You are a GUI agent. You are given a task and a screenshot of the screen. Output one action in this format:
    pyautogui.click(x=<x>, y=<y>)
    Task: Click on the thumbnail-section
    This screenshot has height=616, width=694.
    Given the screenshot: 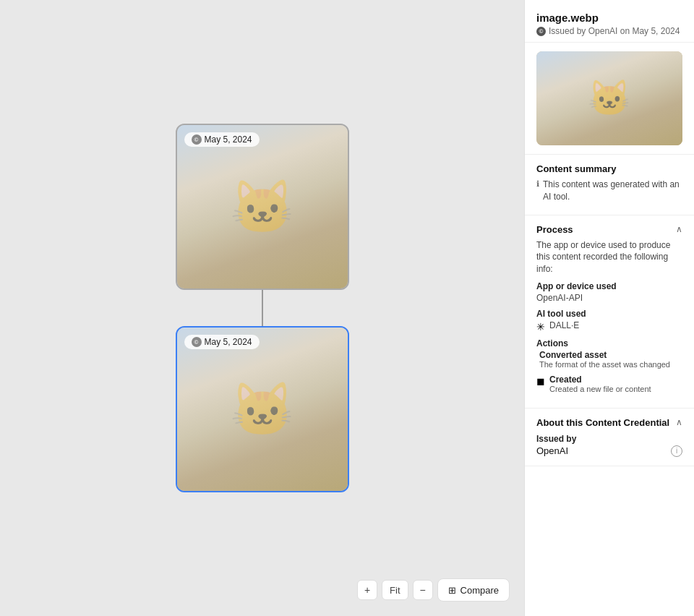 What is the action you would take?
    pyautogui.click(x=609, y=98)
    